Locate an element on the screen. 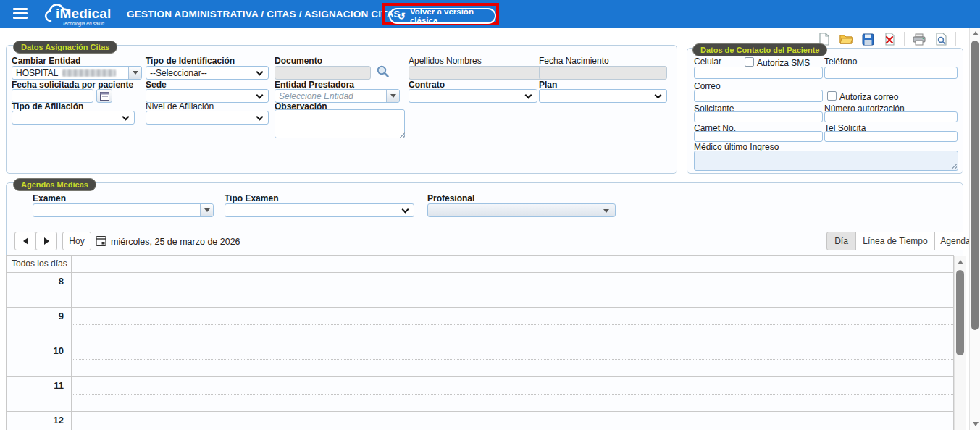  documento-label: Documento is located at coordinates (298, 61).